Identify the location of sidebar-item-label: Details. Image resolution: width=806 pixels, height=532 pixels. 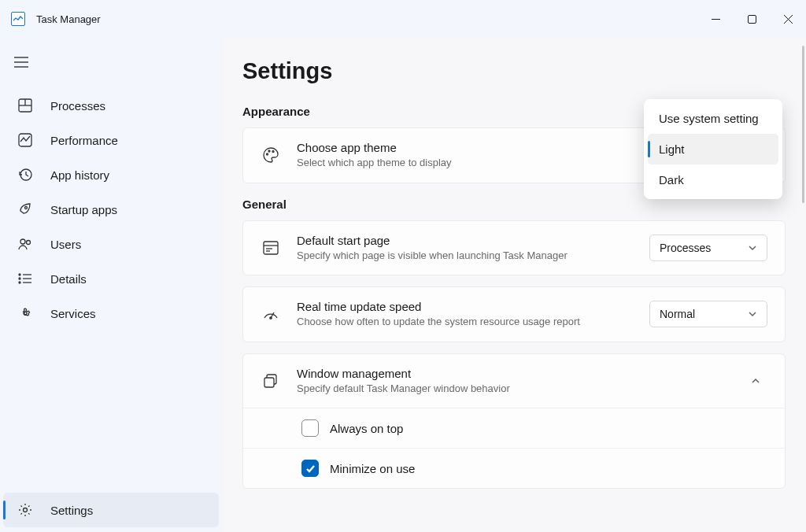
(68, 279).